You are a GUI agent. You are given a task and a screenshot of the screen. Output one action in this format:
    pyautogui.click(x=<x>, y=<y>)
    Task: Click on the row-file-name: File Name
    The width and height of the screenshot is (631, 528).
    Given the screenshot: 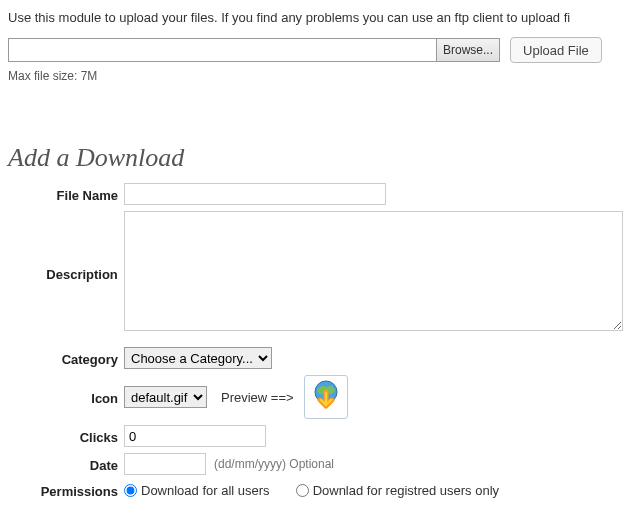 What is the action you would take?
    pyautogui.click(x=316, y=194)
    